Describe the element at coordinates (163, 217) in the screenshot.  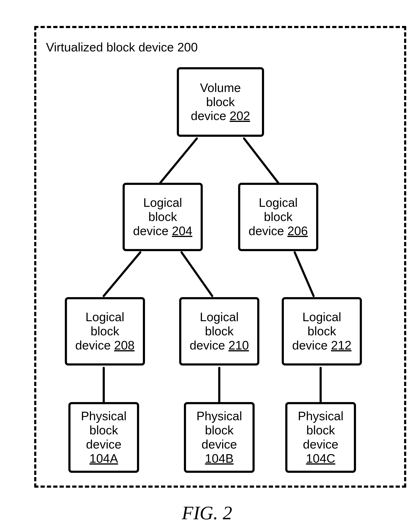
I see `logical-block-device-204: Logical block device 204` at that location.